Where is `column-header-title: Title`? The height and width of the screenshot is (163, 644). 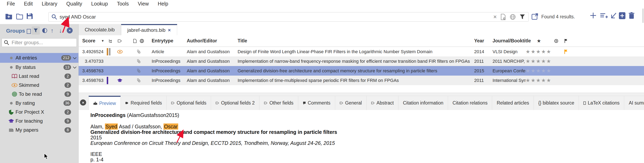
column-header-title: Title is located at coordinates (356, 41).